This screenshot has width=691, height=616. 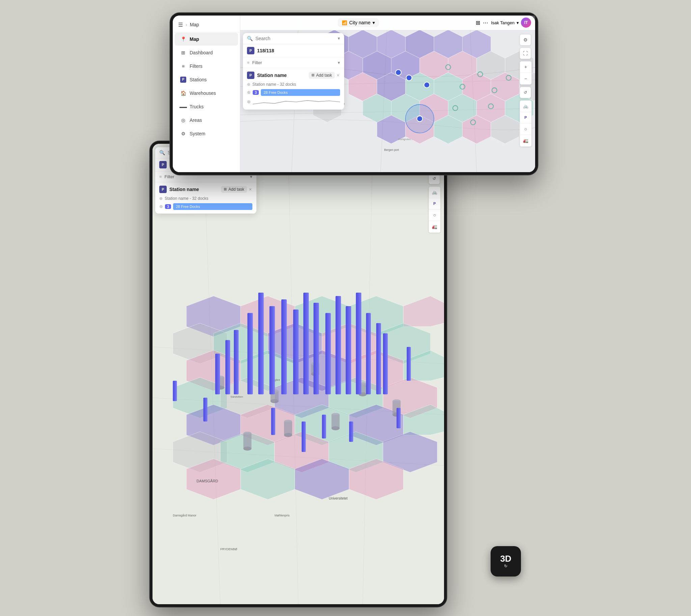 I want to click on sidebar-item-filters: ≡ Filters, so click(x=206, y=66).